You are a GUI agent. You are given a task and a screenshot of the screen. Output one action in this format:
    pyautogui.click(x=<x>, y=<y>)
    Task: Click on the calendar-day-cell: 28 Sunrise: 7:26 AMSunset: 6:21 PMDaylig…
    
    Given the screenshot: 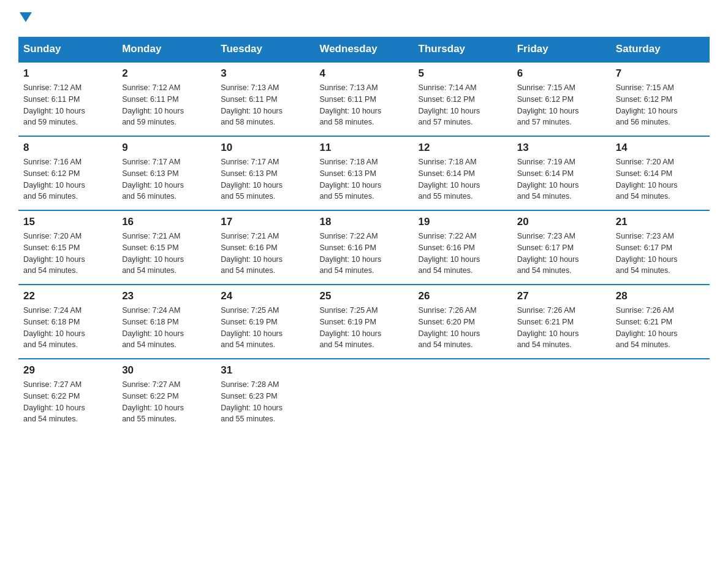 What is the action you would take?
    pyautogui.click(x=661, y=321)
    